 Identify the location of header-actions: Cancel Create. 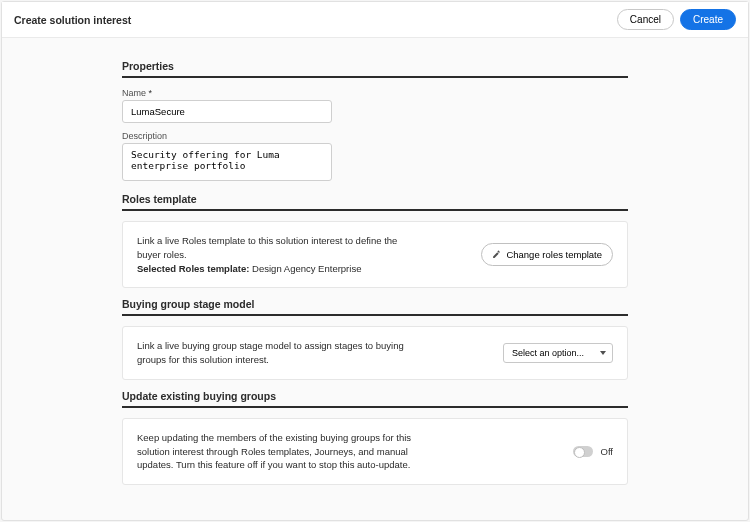
(676, 20).